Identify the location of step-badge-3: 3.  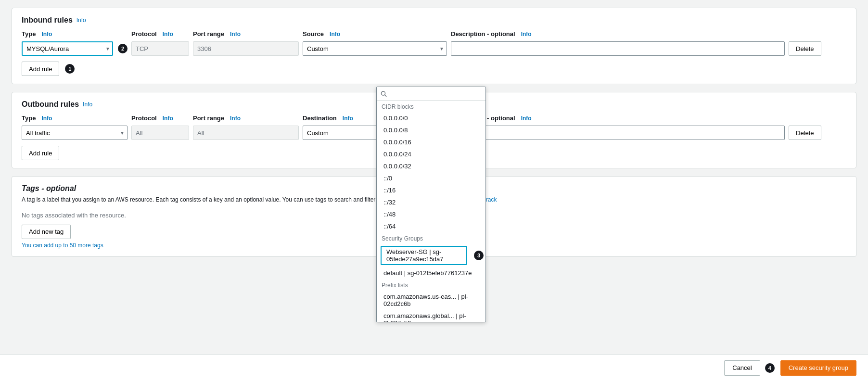
(479, 255).